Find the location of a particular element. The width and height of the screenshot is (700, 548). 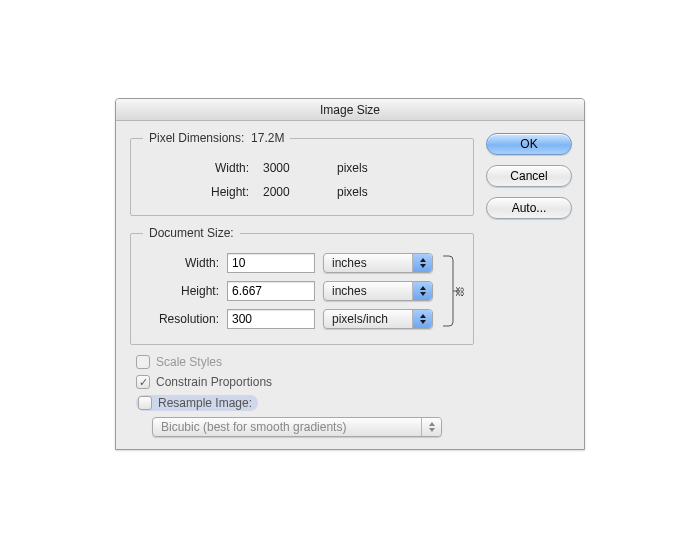

resample-method-label: Bicubic (best for smooth gradients) is located at coordinates (291, 427).